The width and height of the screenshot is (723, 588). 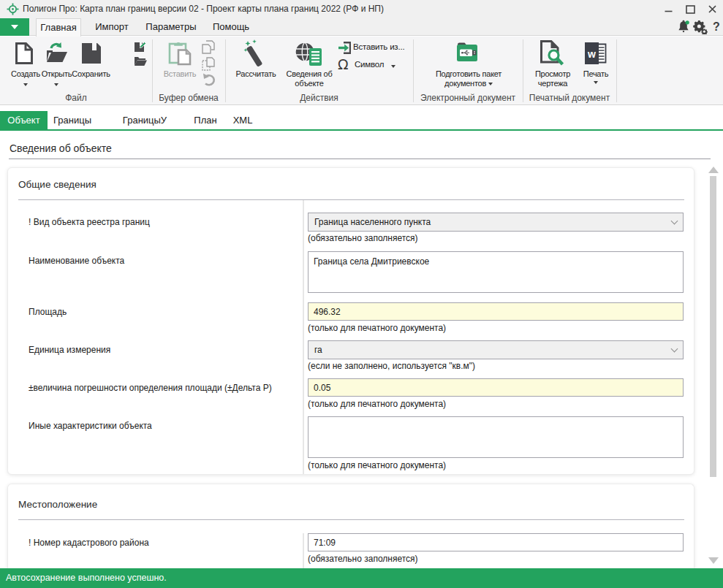 I want to click on tab-object: Объект, so click(x=23, y=120).